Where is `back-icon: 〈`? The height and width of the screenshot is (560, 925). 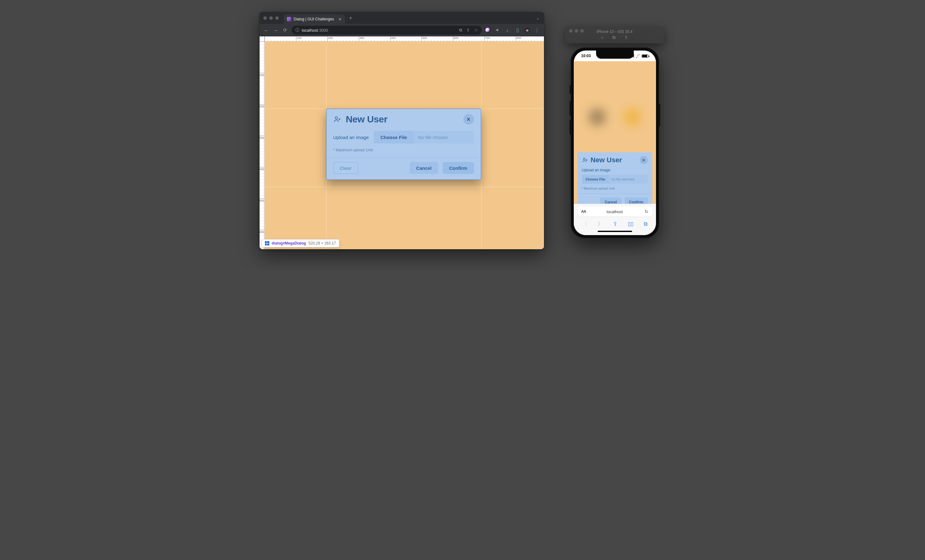 back-icon: 〈 is located at coordinates (585, 224).